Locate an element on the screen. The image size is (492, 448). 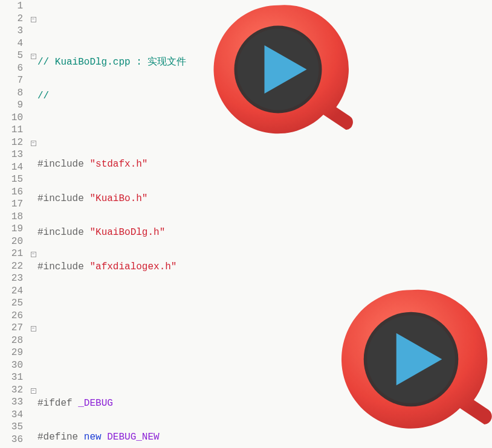
line-number: 17 is located at coordinates (11, 204).